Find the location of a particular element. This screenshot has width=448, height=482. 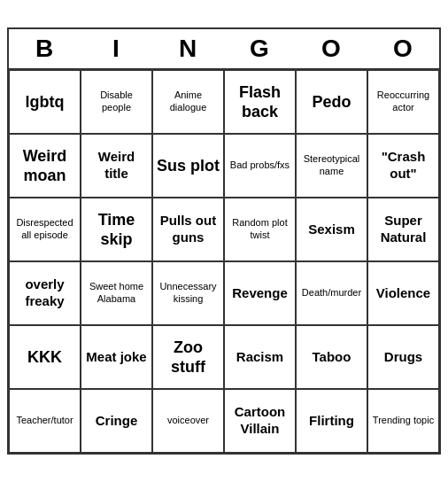

header-letter-N: N is located at coordinates (188, 49).